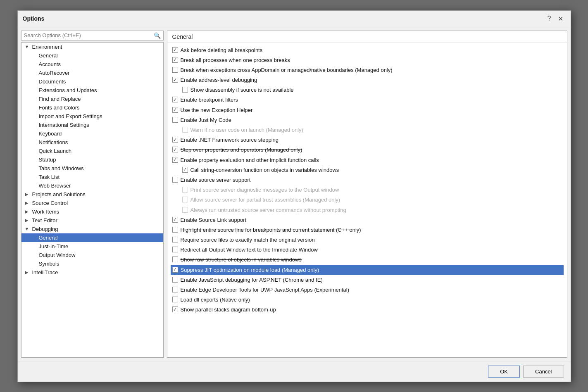 The image size is (588, 392). What do you see at coordinates (250, 160) in the screenshot?
I see `option-label-opt12: Enable property evaluation and other imp…` at bounding box center [250, 160].